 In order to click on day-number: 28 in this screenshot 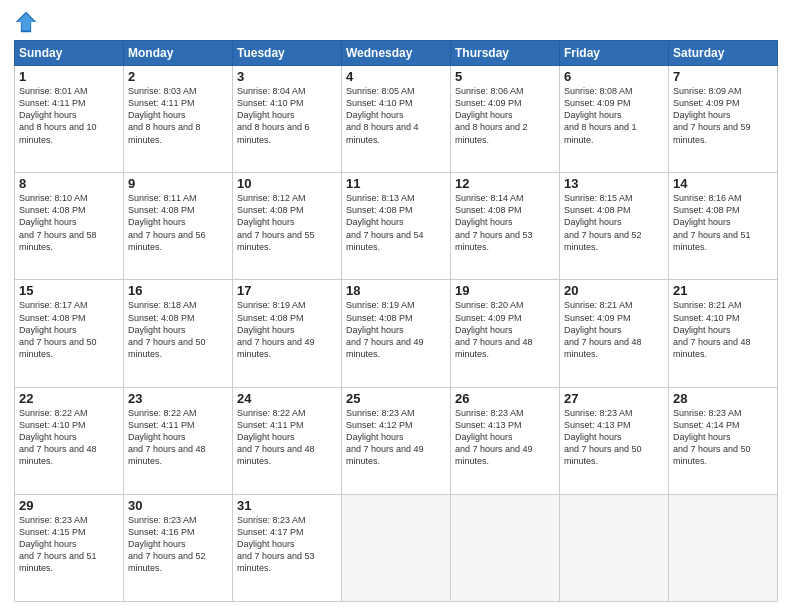, I will do `click(723, 398)`.